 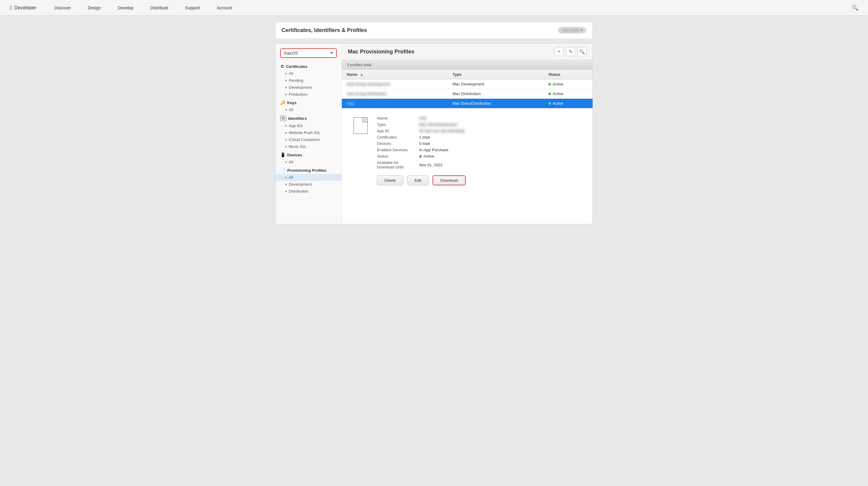 I want to click on services-value: In-App Purchase, so click(x=434, y=150).